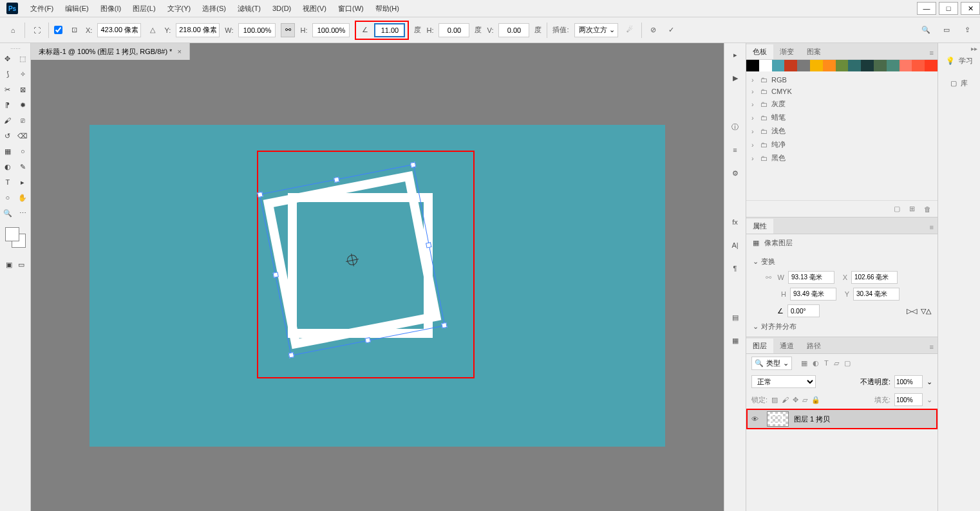 This screenshot has width=980, height=511. What do you see at coordinates (735, 127) in the screenshot?
I see `info-icon: ⓘ` at bounding box center [735, 127].